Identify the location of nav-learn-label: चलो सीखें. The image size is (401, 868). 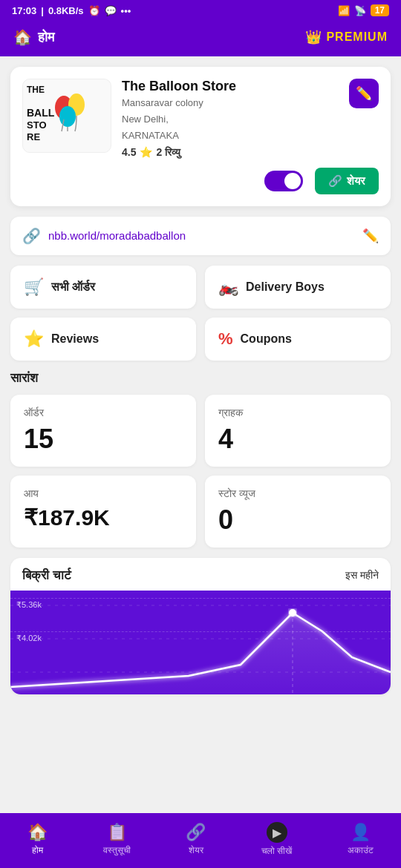
(276, 851).